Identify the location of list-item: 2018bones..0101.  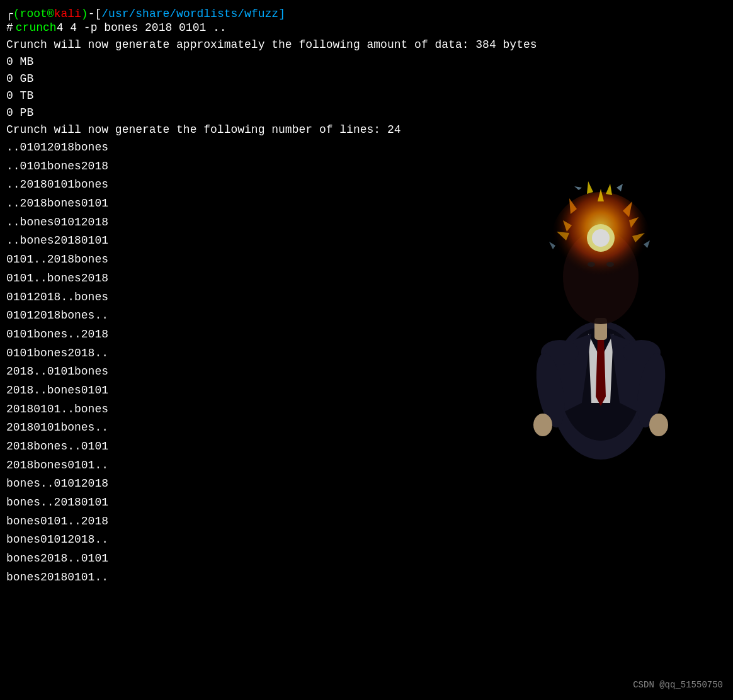
(366, 447).